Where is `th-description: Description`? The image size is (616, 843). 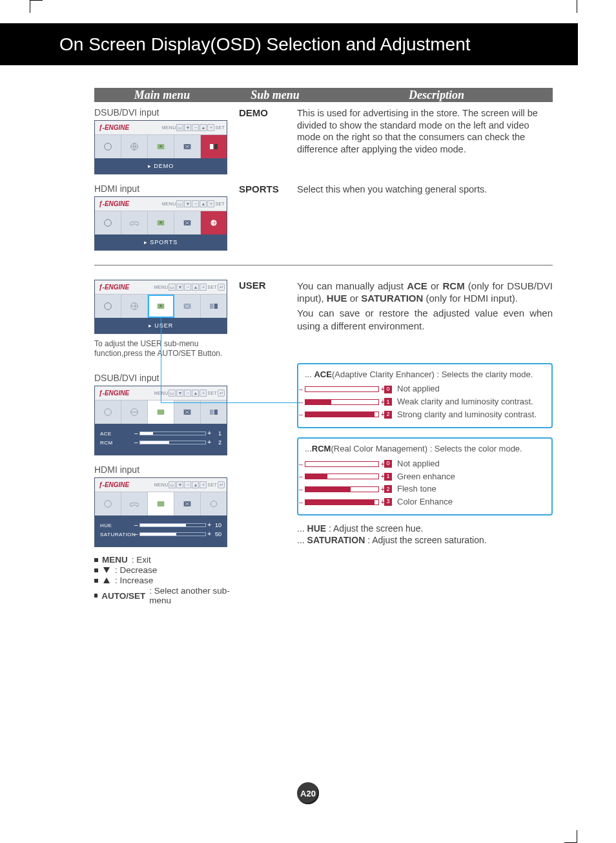
th-description: Description is located at coordinates (436, 96).